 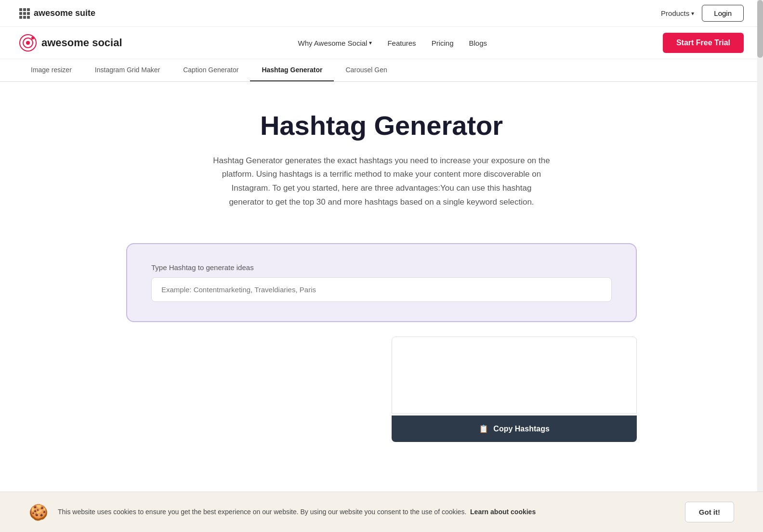 I want to click on brand-logo: awesome social, so click(x=71, y=43).